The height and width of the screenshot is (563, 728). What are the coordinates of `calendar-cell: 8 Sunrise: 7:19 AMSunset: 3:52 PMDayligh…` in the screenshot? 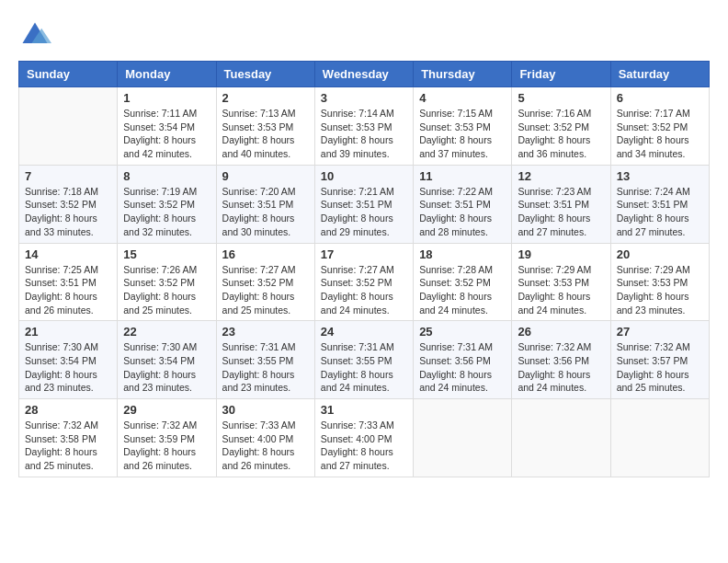 It's located at (167, 204).